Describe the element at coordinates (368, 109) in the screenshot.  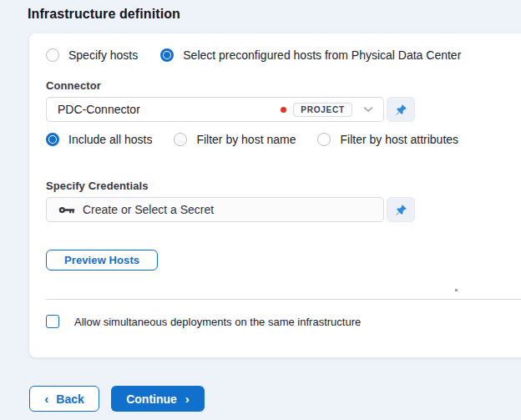
I see `chevron-down-icon` at that location.